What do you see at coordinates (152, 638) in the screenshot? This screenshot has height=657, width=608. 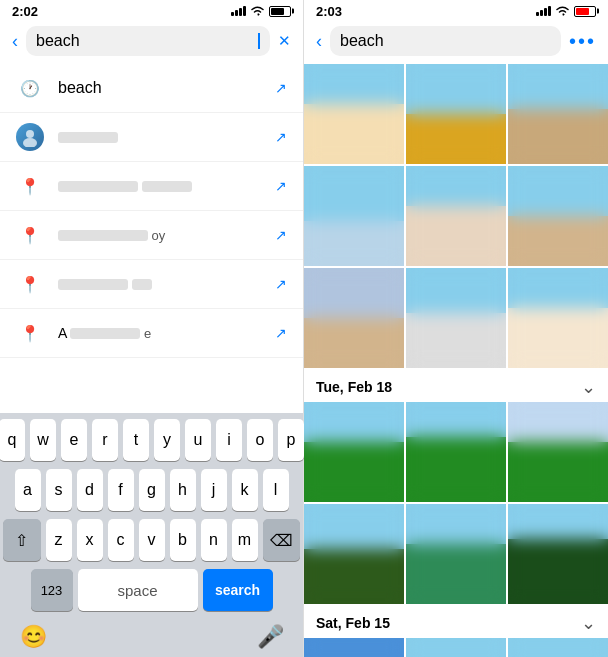 I see `keyboard-bottom-bar: 😊 🎤` at bounding box center [152, 638].